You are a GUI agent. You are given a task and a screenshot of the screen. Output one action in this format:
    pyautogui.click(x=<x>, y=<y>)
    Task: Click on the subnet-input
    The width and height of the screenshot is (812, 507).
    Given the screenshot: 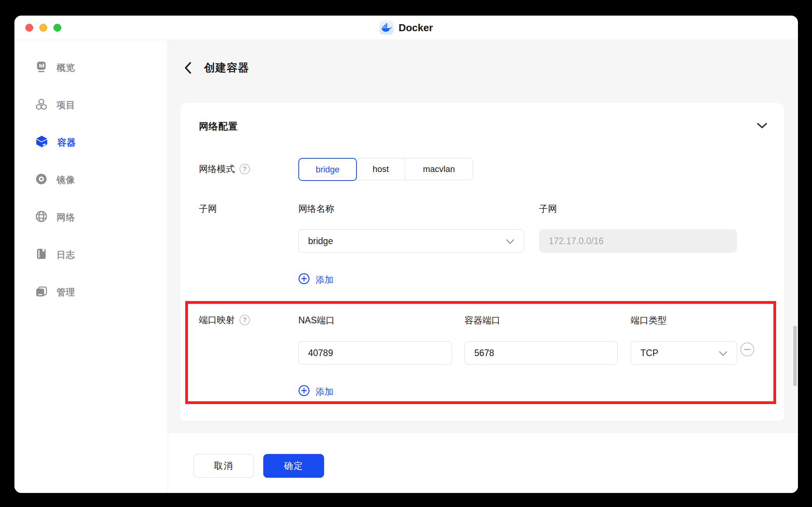 What is the action you would take?
    pyautogui.click(x=638, y=241)
    